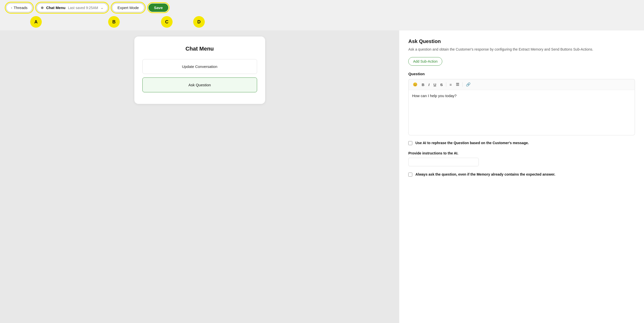  Describe the element at coordinates (522, 153) in the screenshot. I see `instructions-label: Provide instructions to the AI.` at that location.